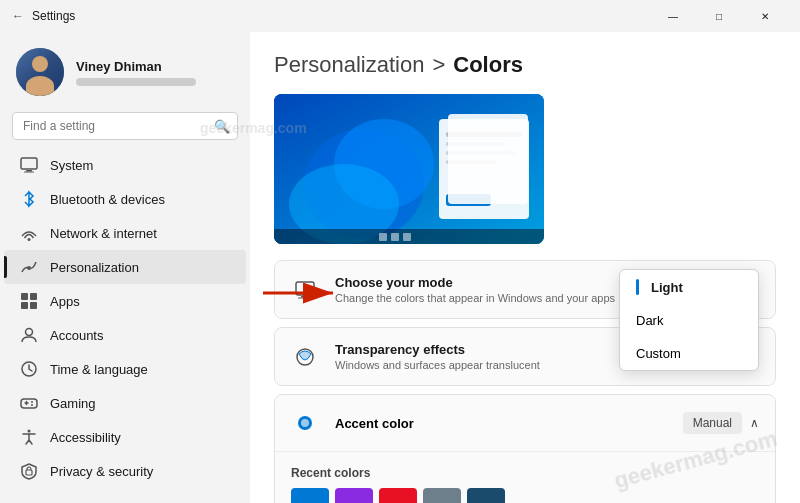 The width and height of the screenshot is (800, 503). I want to click on mode-icon, so click(305, 290).